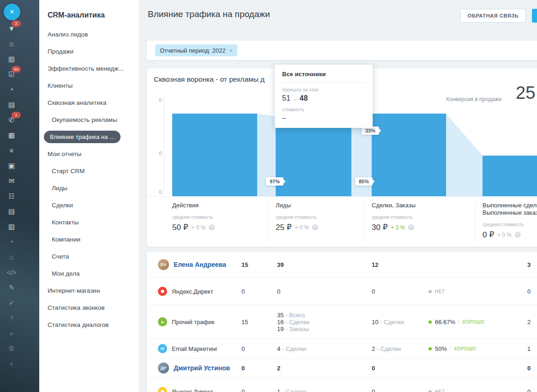  Describe the element at coordinates (163, 368) in the screenshot. I see `avatar: ДУ` at that location.